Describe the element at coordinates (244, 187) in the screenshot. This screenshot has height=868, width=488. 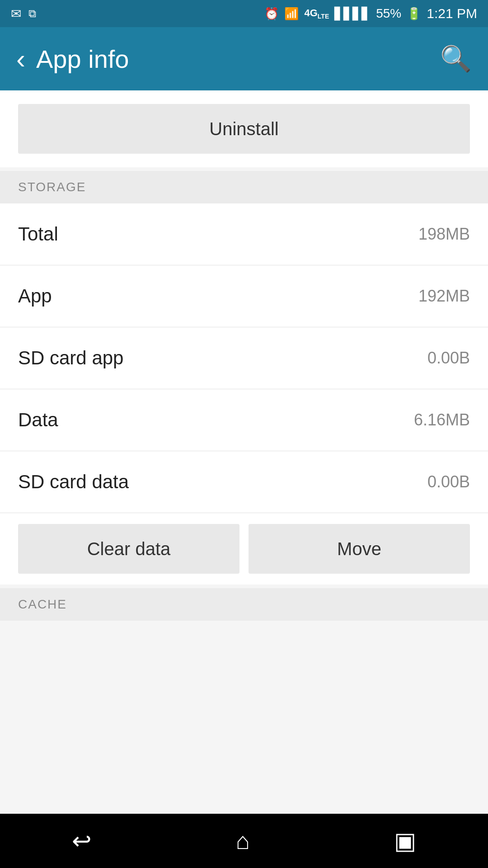
I see `storage-section-header: STORAGE` at that location.